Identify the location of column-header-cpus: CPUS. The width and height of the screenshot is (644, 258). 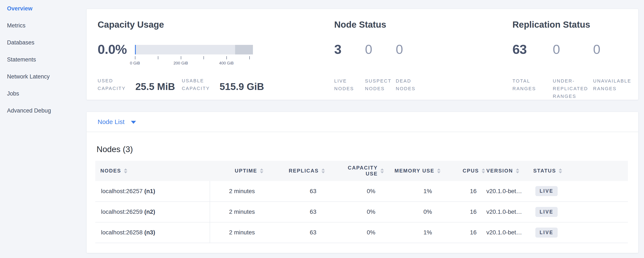
(463, 171).